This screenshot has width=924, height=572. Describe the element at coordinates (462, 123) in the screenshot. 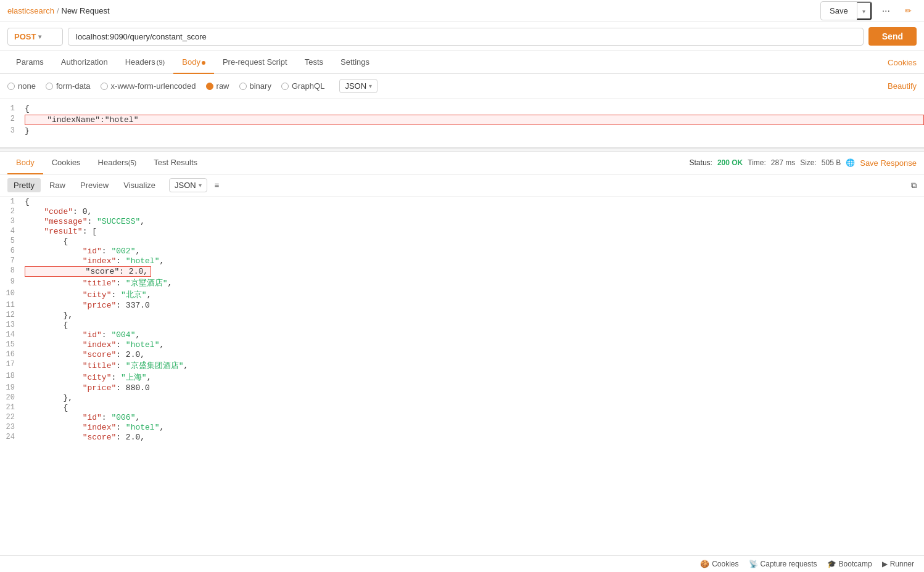

I see `request-body-editor: 1{2 "indexName":"hotel"3}` at that location.